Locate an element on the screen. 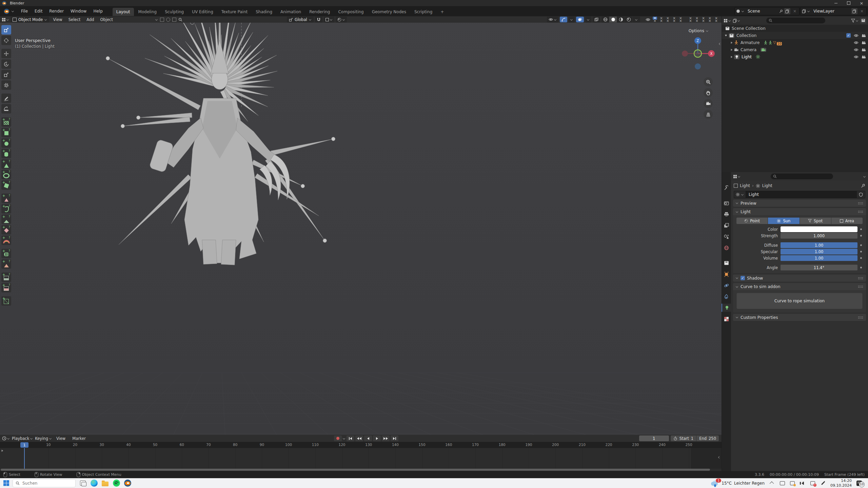  toggle-xray-button is located at coordinates (596, 20).